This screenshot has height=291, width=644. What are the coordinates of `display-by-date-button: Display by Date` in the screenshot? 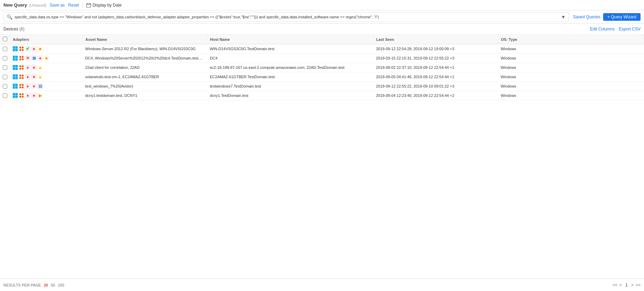 It's located at (104, 5).